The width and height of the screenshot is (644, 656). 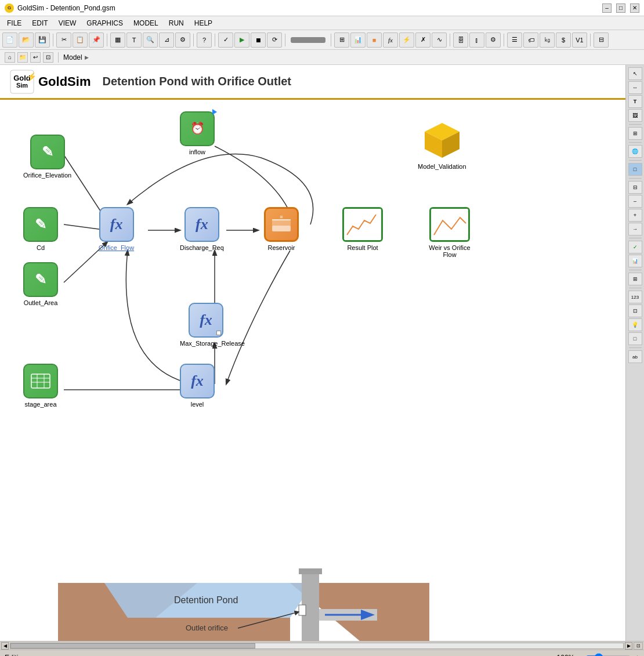 I want to click on paste-button: 📌, so click(x=96, y=40).